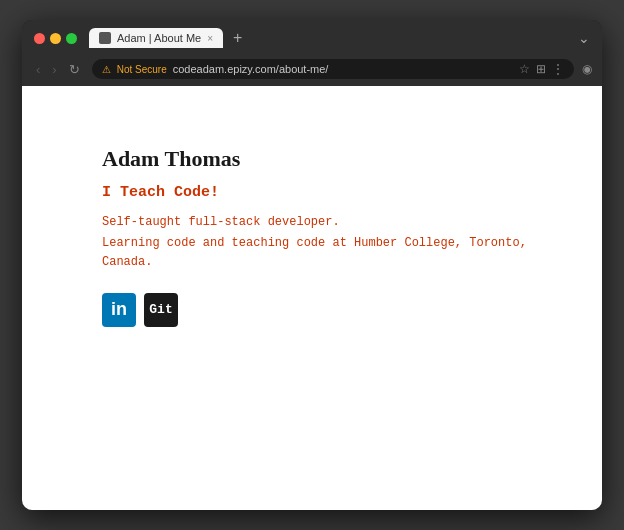 The height and width of the screenshot is (530, 624). I want to click on git-label: Git, so click(160, 310).